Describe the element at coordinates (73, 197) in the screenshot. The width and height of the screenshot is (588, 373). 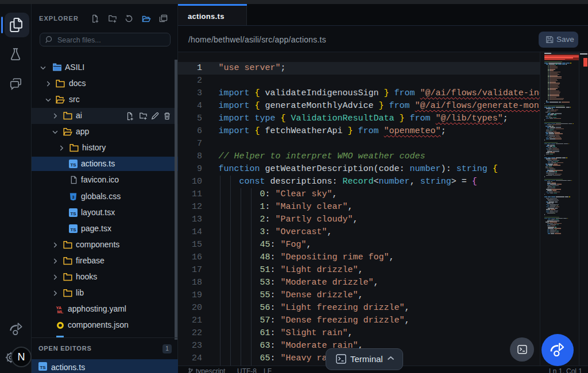
I see `svg-text: 3` at that location.